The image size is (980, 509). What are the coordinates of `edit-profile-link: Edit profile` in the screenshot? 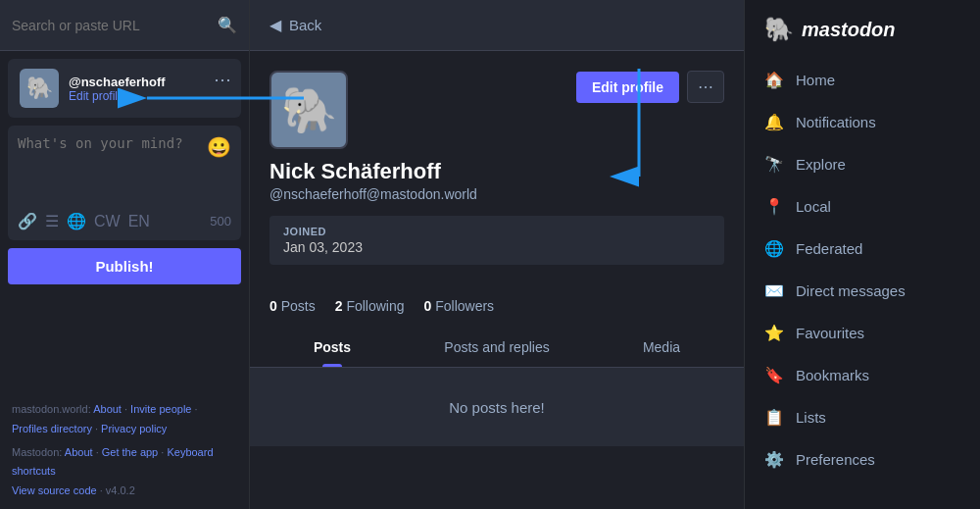 It's located at (118, 96).